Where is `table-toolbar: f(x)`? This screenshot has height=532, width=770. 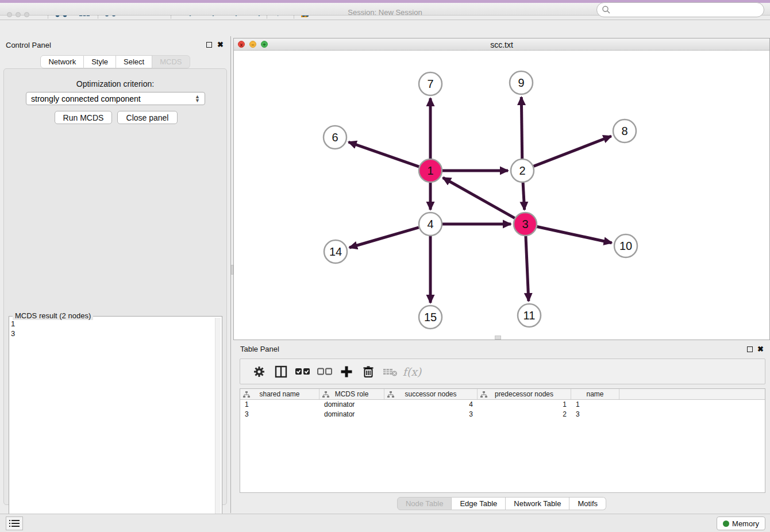 table-toolbar: f(x) is located at coordinates (502, 371).